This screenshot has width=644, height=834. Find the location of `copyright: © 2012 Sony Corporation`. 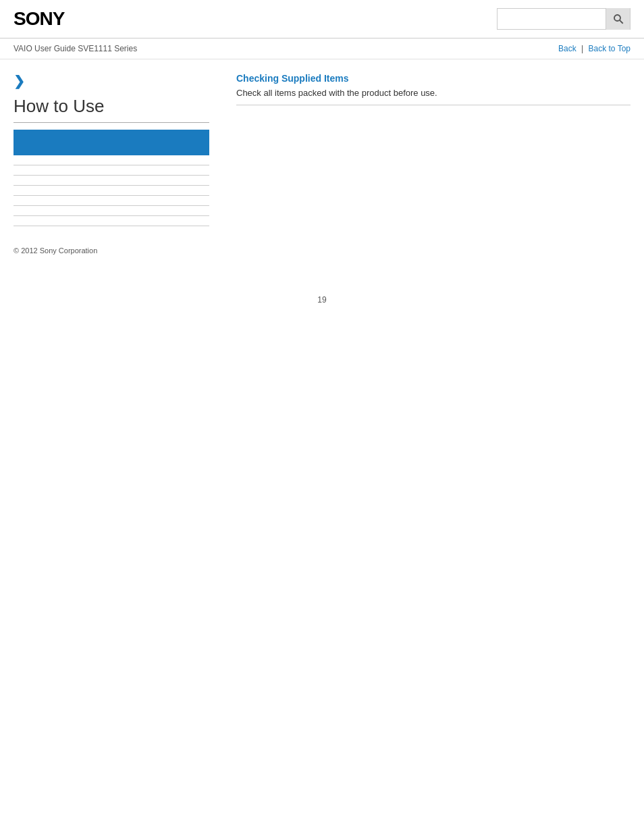

copyright: © 2012 Sony Corporation is located at coordinates (111, 251).